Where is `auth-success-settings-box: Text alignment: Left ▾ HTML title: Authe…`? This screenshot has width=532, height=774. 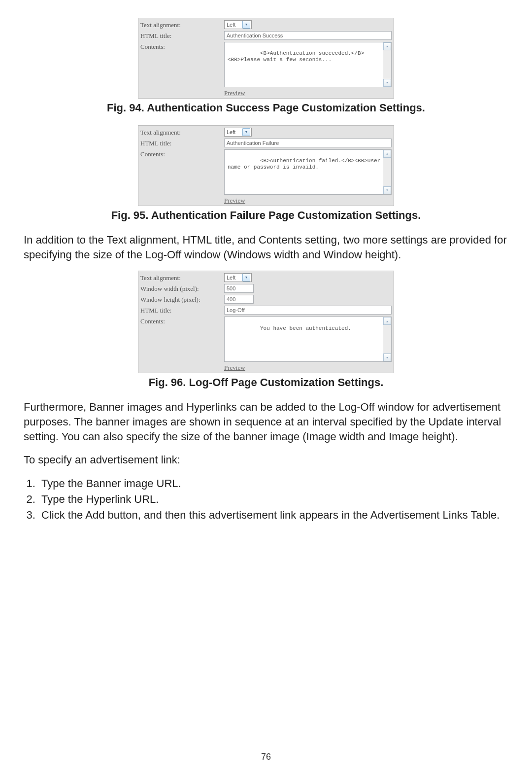
auth-success-settings-box: Text alignment: Left ▾ HTML title: Authe… is located at coordinates (266, 58).